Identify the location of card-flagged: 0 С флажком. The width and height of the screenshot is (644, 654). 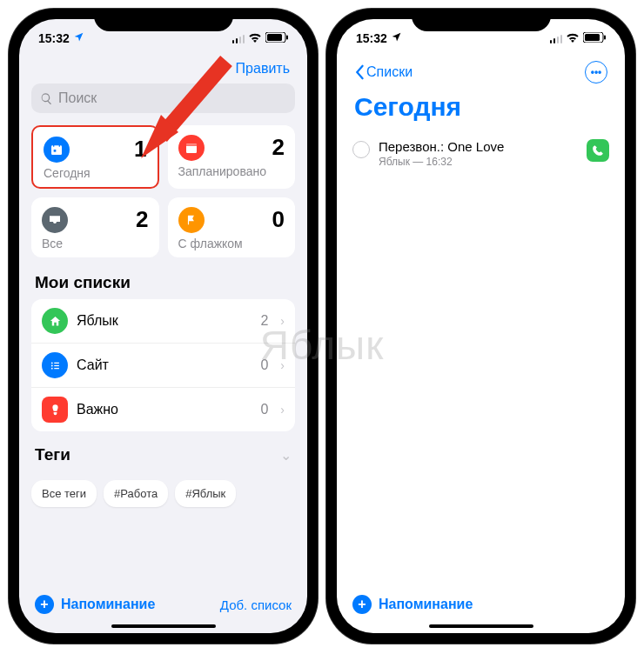
(231, 228).